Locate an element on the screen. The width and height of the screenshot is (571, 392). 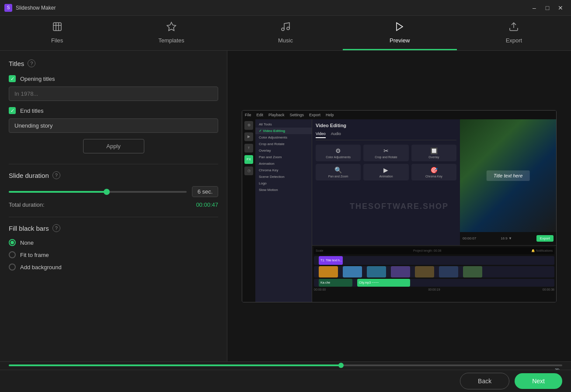
crop-icon: ✂ is located at coordinates (386, 151).